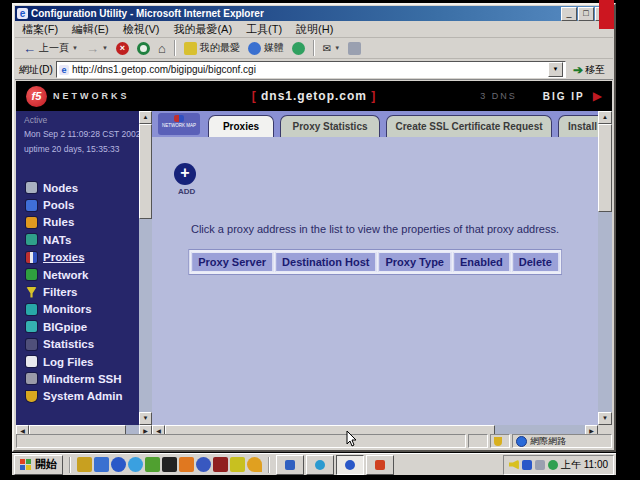  Describe the element at coordinates (81, 274) in the screenshot. I see `sidebar-item-network: Network` at that location.